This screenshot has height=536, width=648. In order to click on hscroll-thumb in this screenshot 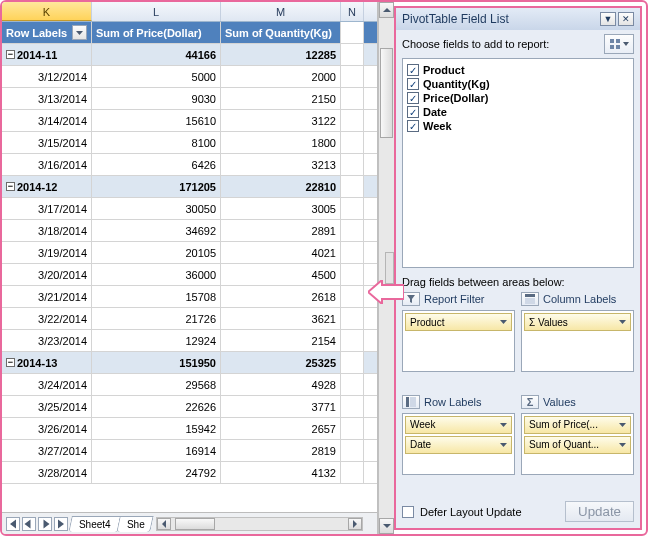, I will do `click(195, 524)`.